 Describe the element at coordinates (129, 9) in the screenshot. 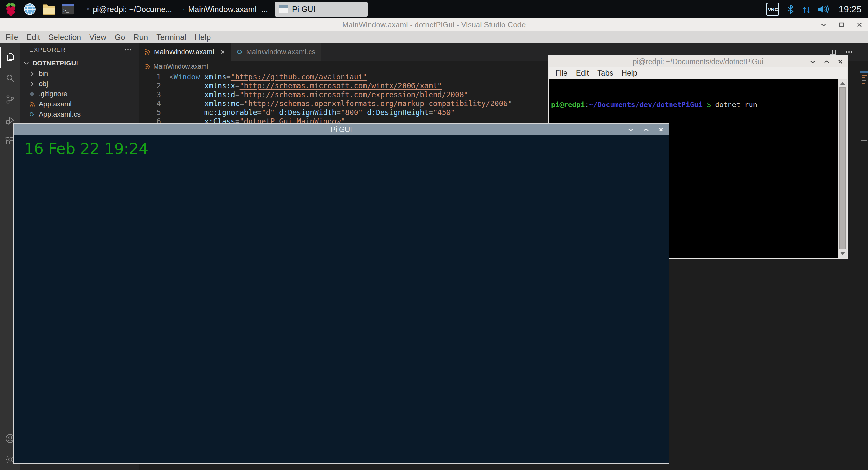

I see `taskbar-item-terminal: >_ pi@redpi: ~/Docume...` at that location.